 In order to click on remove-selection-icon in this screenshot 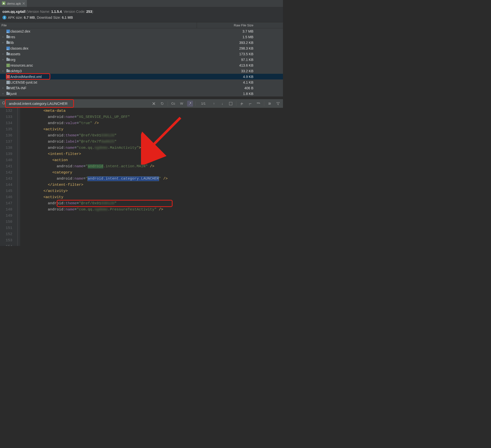, I will do `click(250, 104)`.